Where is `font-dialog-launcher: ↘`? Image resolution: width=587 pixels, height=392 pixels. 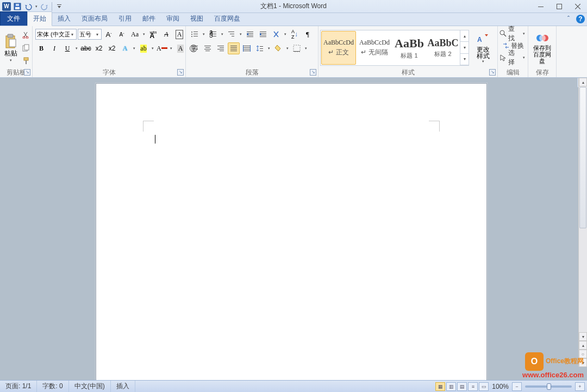
font-dialog-launcher: ↘ is located at coordinates (180, 72).